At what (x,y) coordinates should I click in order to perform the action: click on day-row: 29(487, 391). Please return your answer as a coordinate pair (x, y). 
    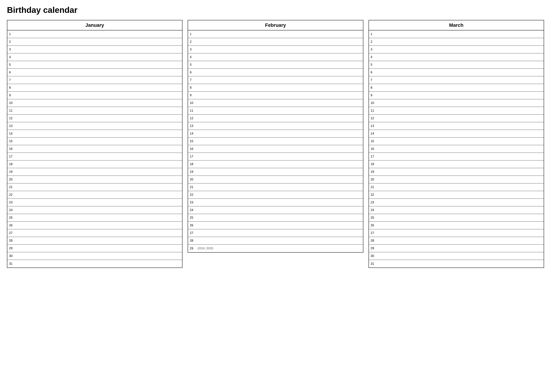
    Looking at the image, I should click on (276, 248).